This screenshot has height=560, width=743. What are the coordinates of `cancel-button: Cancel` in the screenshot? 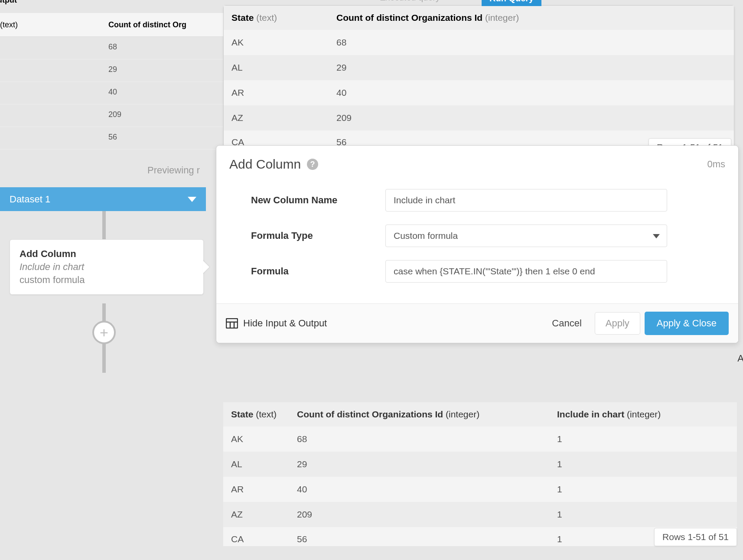 It's located at (567, 323).